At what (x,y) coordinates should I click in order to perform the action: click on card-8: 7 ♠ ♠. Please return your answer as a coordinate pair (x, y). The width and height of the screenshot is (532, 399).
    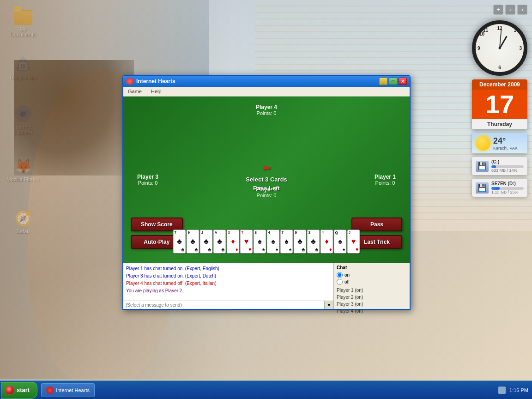
    Looking at the image, I should click on (287, 242).